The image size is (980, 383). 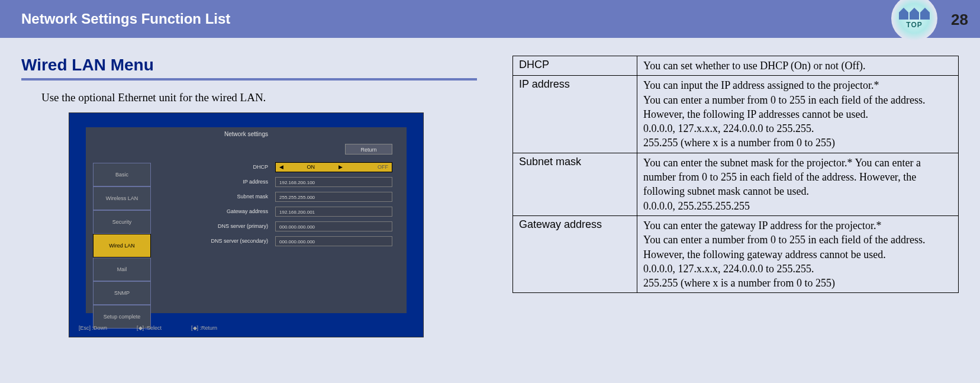 I want to click on screenshot-sidebar: BasicWireless LANSecurityWired LANMailSN…, so click(x=122, y=246).